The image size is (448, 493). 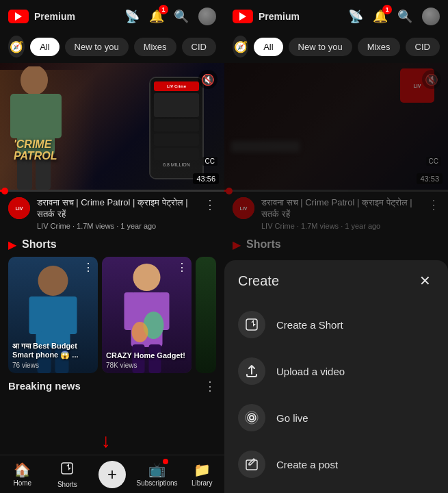 I want to click on right-search-icon: 🔍, so click(x=405, y=16).